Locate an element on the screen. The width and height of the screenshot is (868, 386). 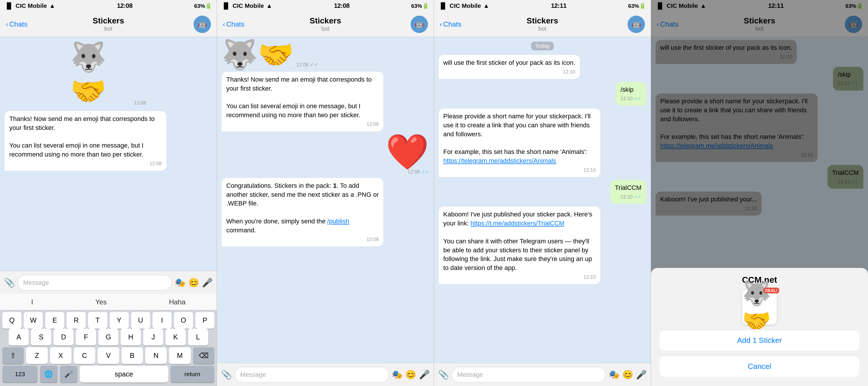
mic-icon-2: 🎤 is located at coordinates (424, 375).